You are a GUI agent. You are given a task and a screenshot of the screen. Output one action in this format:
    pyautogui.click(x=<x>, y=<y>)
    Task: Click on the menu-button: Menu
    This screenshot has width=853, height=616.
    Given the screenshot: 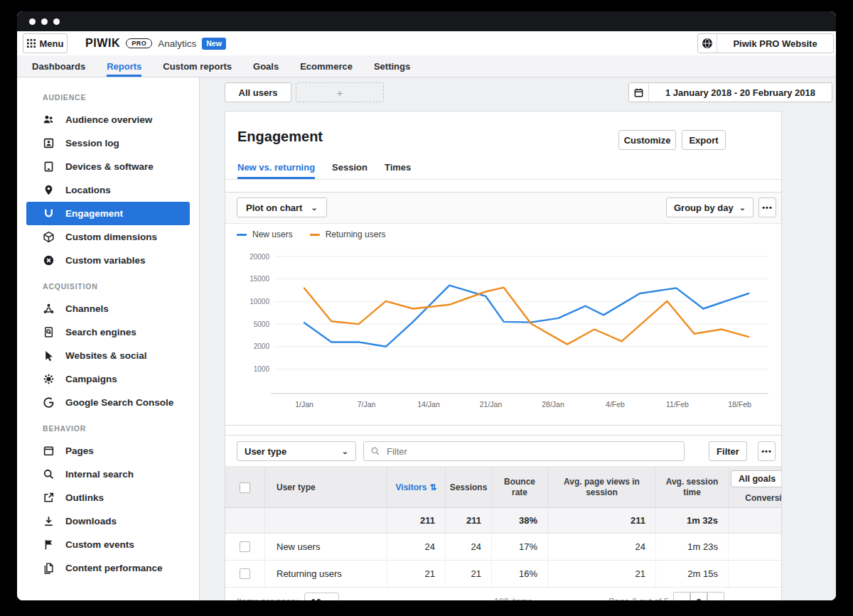 What is the action you would take?
    pyautogui.click(x=45, y=43)
    